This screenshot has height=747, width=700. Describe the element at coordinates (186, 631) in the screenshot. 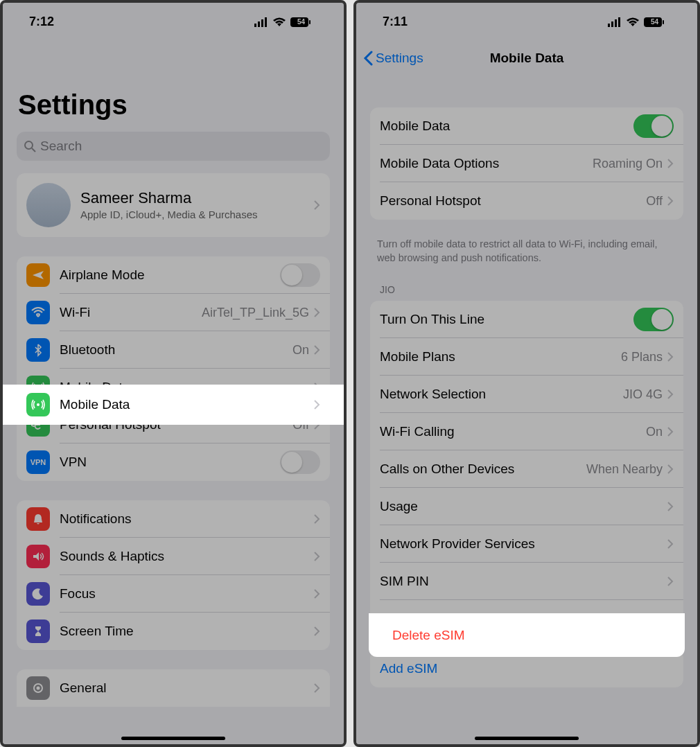

I see `row-label: Screen Time` at that location.